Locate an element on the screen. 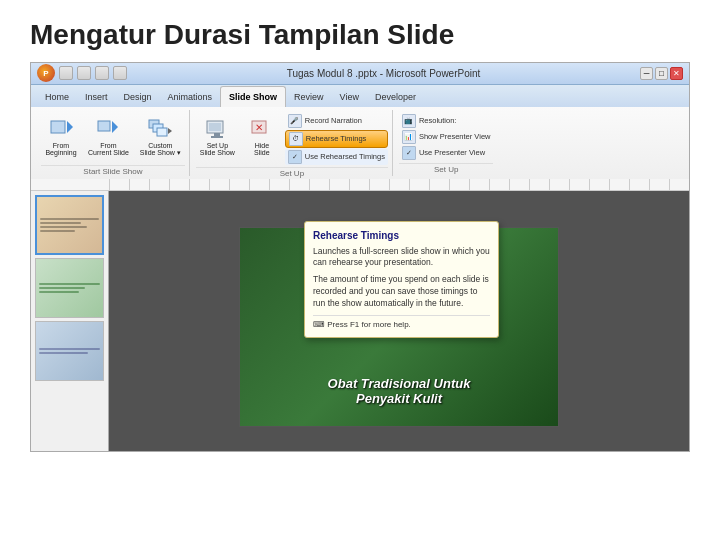  tab-animations: Animations is located at coordinates (190, 97).